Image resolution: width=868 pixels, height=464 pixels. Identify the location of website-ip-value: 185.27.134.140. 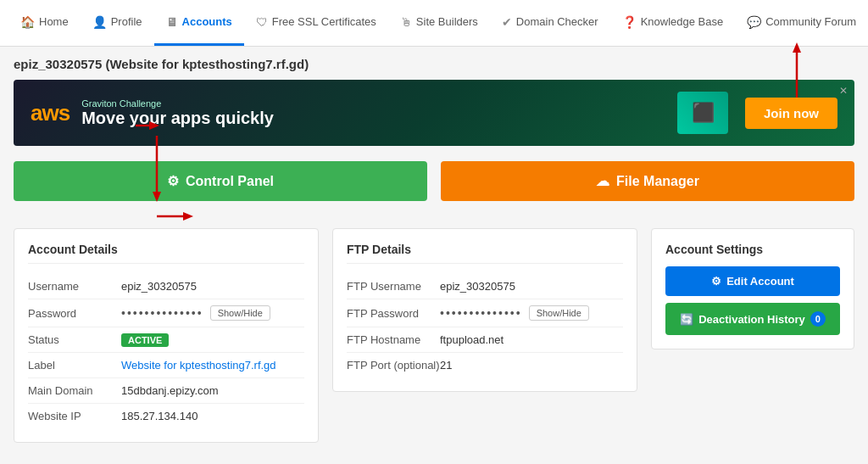
(213, 416).